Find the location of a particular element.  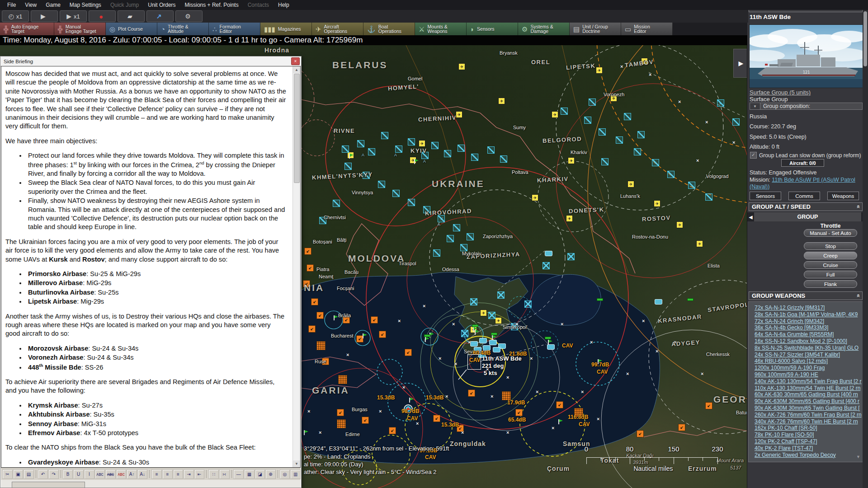

throttle-button: Manual - Set Auto is located at coordinates (830, 233).